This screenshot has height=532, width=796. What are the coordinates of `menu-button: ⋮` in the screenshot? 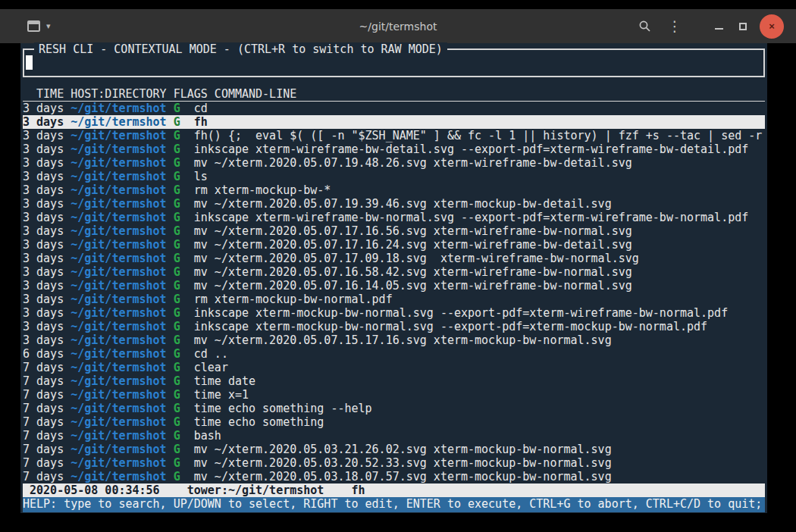 It's located at (675, 27).